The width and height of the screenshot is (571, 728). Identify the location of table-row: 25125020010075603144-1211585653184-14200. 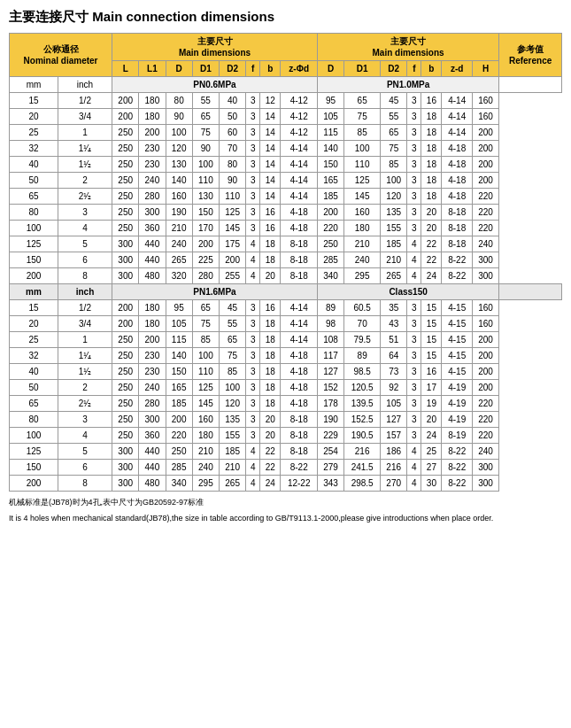
(286, 133).